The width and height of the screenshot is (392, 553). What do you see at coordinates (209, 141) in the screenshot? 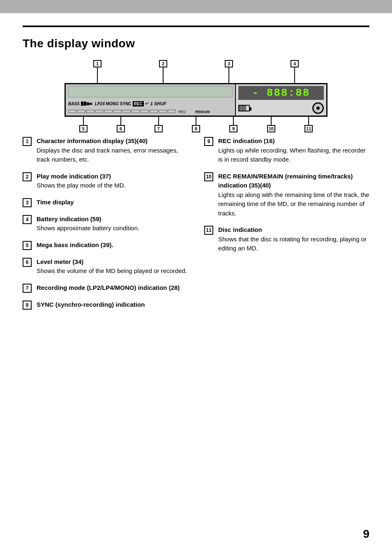
I see `desc-num-9: 9` at bounding box center [209, 141].